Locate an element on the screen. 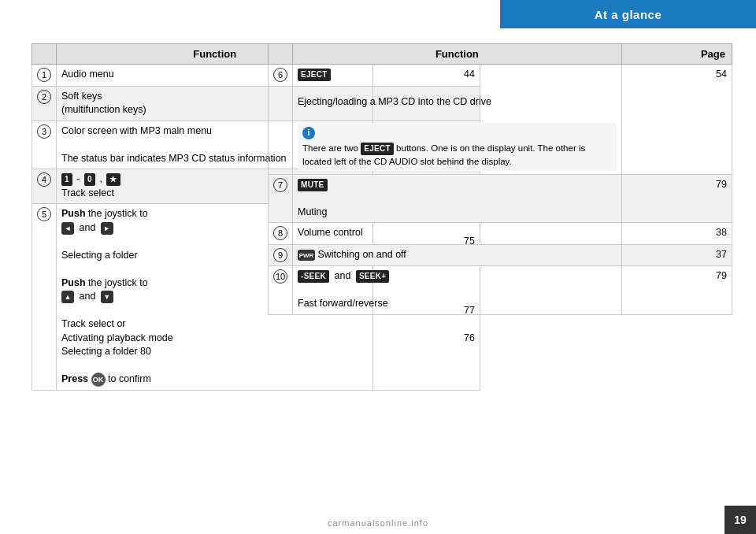 The image size is (756, 534). row-num-3: 3 is located at coordinates (44, 145).